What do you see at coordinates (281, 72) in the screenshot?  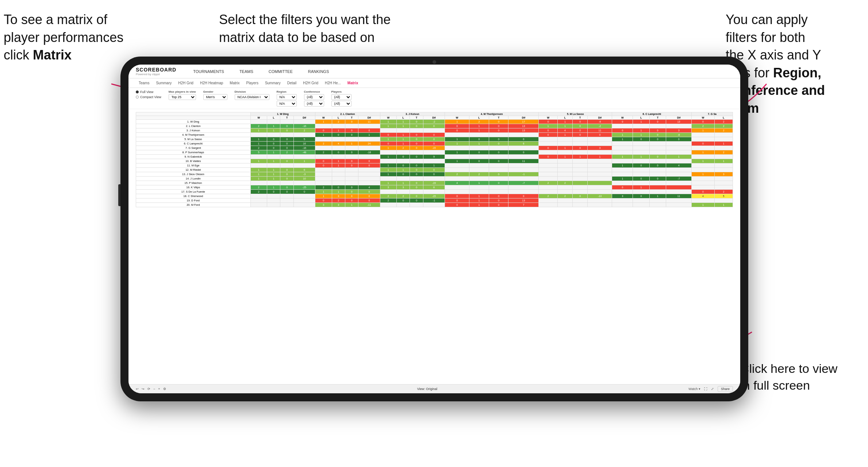 I see `nav-committee: COMMITTEE` at bounding box center [281, 72].